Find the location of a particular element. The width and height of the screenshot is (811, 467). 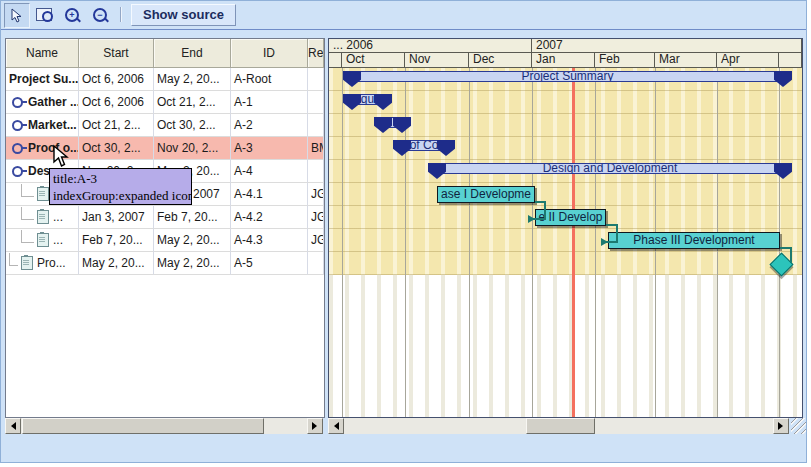

zoom-out-button: − is located at coordinates (100, 14).